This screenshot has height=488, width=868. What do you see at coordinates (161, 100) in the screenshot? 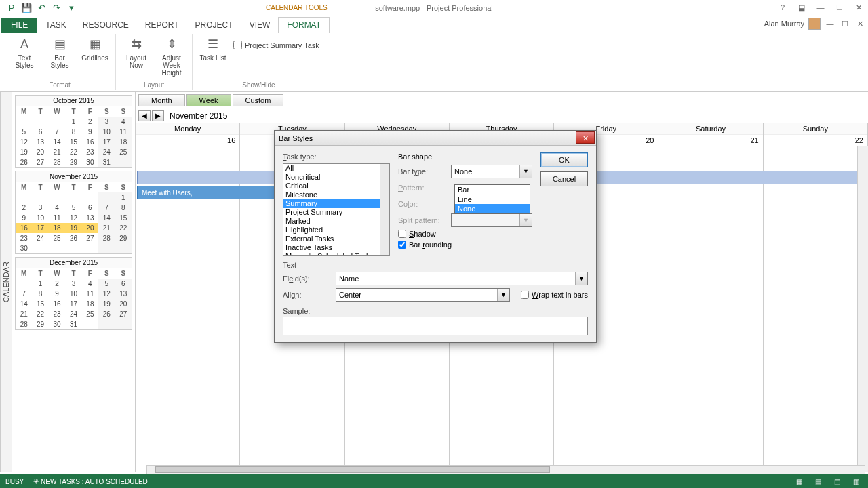
I see `view-month-button: Month` at bounding box center [161, 100].